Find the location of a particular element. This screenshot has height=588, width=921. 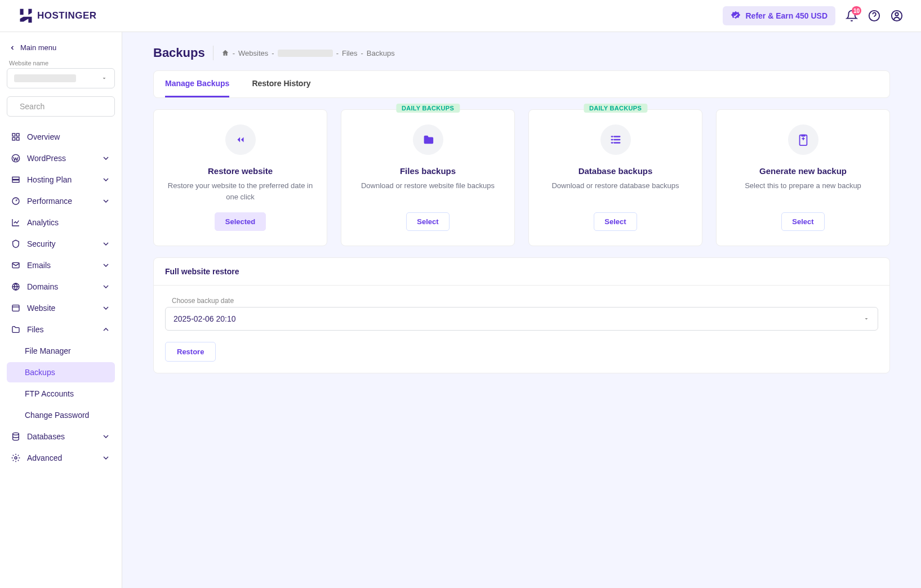

card-description: Download or restore website file backups is located at coordinates (428, 191).